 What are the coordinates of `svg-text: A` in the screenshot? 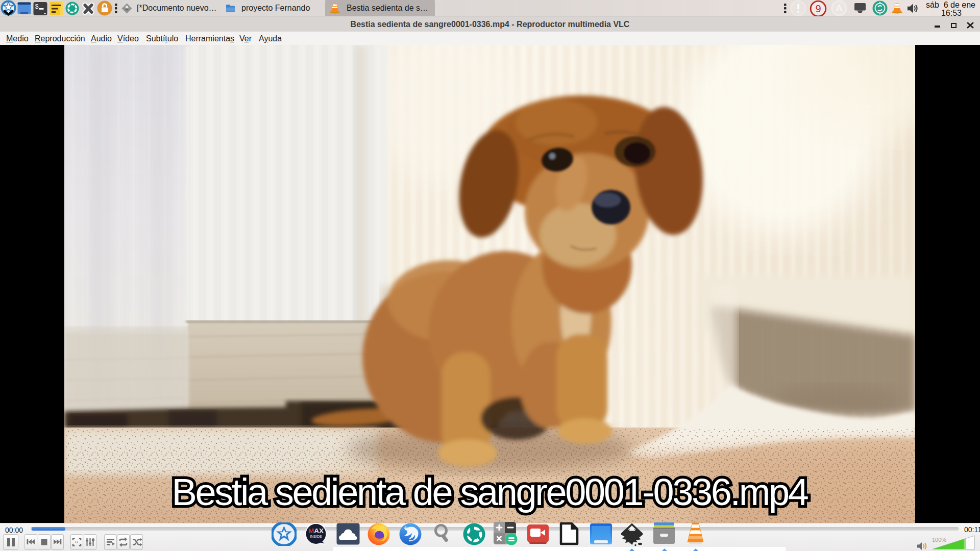 It's located at (839, 8).